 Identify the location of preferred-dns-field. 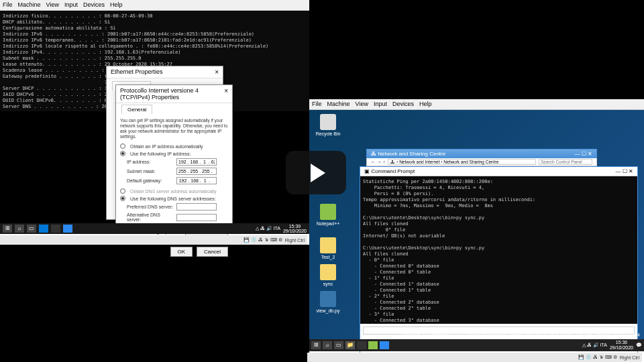
(197, 206).